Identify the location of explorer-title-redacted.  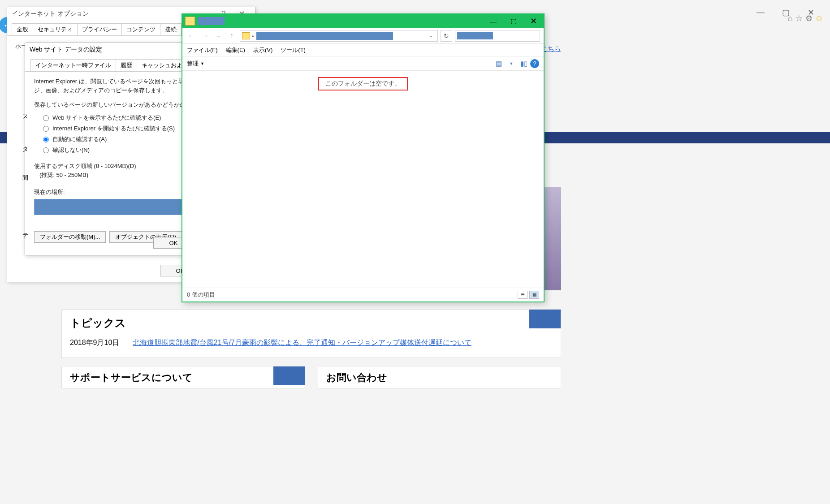
(211, 21).